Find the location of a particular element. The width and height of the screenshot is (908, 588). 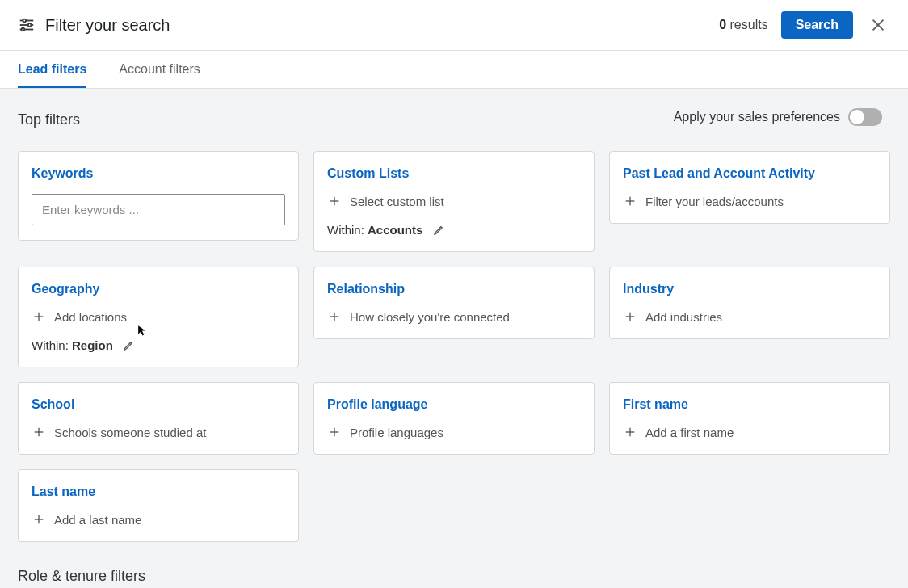

card-profile-language: Profile language Profile languages is located at coordinates (454, 418).